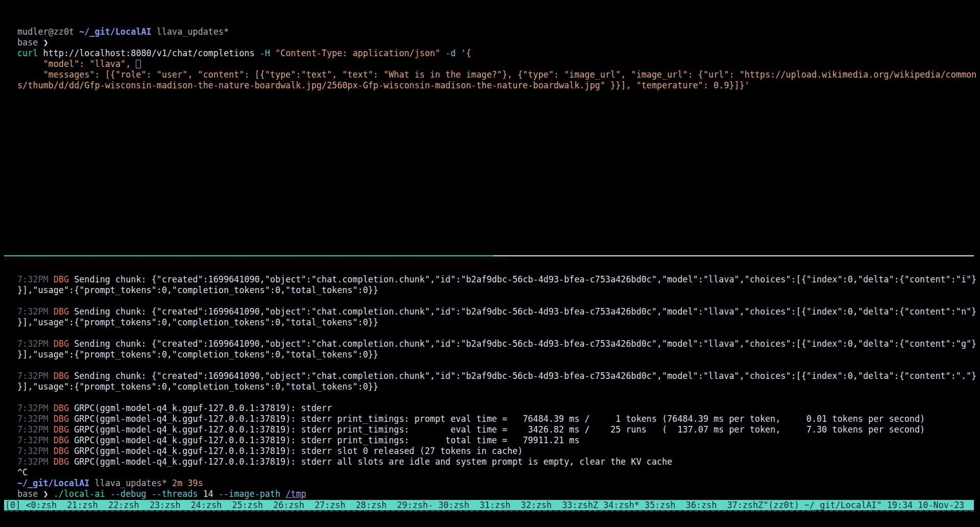 This screenshot has height=527, width=980. What do you see at coordinates (265, 53) in the screenshot?
I see `text-segment: -H` at bounding box center [265, 53].